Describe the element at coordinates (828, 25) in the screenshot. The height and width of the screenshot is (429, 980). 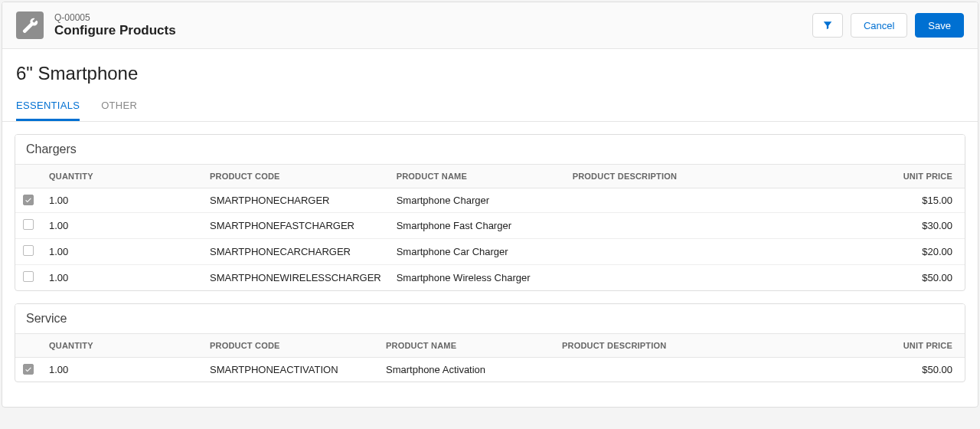
I see `filter-button` at that location.